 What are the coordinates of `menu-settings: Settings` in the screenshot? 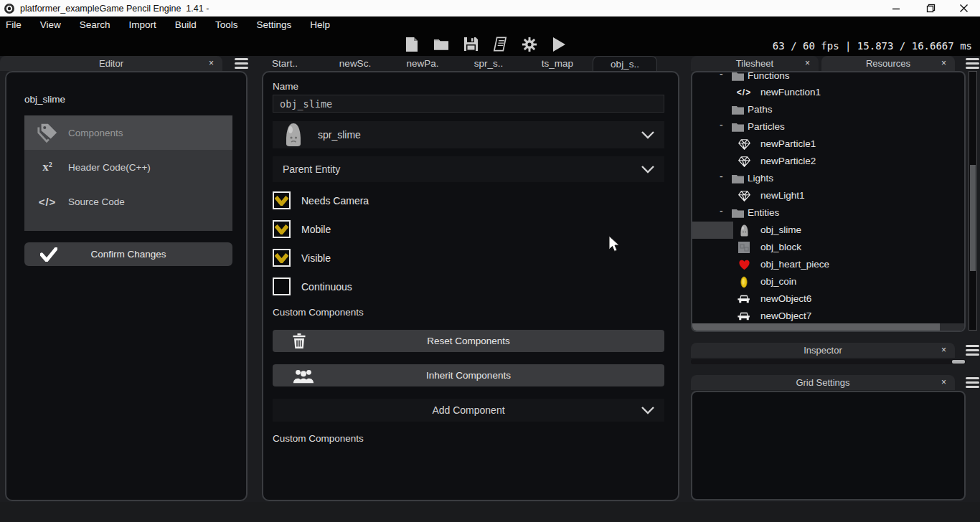 It's located at (274, 24).